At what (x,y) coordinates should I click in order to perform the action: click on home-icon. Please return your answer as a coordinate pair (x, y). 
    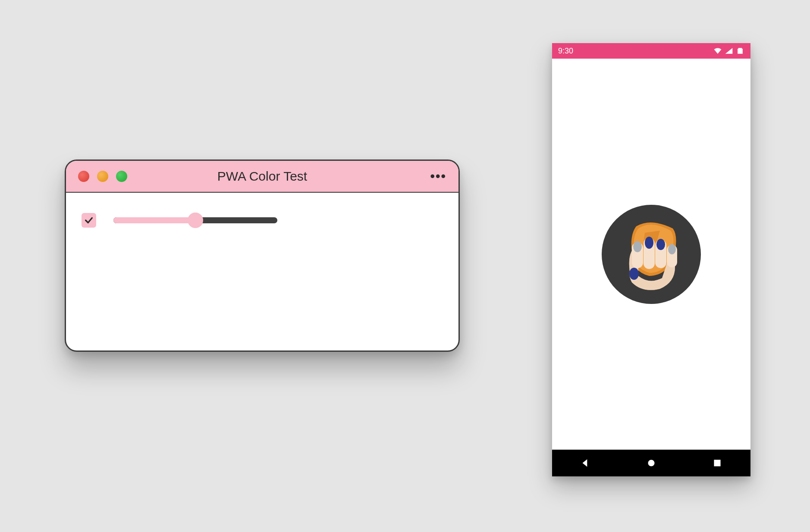
    Looking at the image, I should click on (651, 463).